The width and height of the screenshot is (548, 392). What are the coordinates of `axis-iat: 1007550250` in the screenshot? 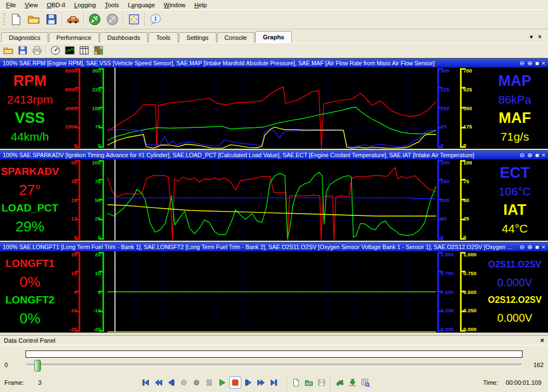 It's located at (471, 200).